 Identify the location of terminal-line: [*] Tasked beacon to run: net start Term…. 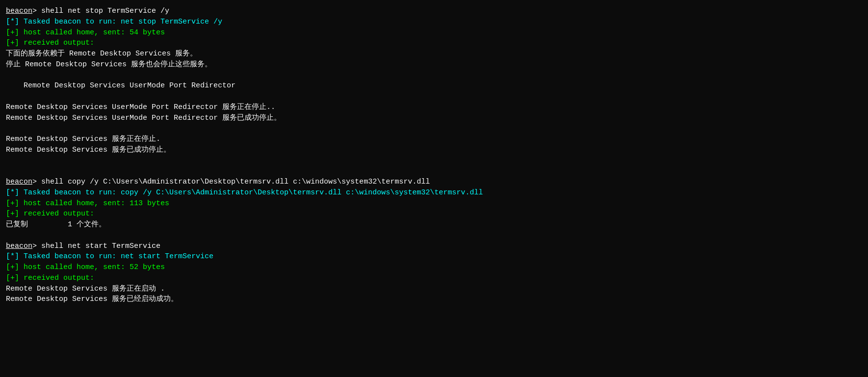
(434, 257).